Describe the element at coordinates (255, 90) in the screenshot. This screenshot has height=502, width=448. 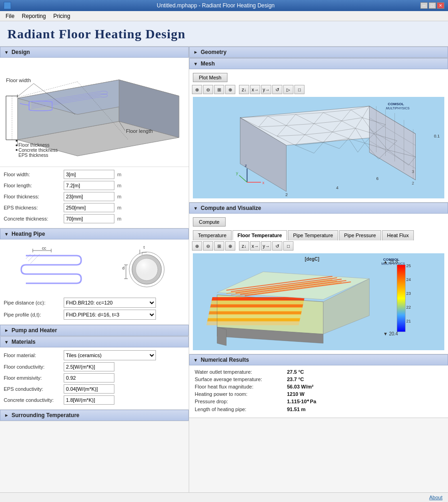
I see `axis-x-button: x→` at that location.